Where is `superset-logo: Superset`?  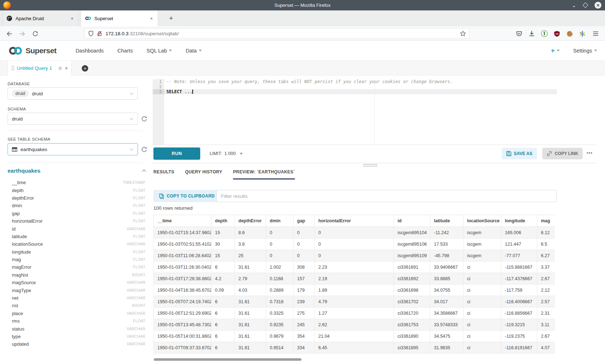 superset-logo: Superset is located at coordinates (32, 51).